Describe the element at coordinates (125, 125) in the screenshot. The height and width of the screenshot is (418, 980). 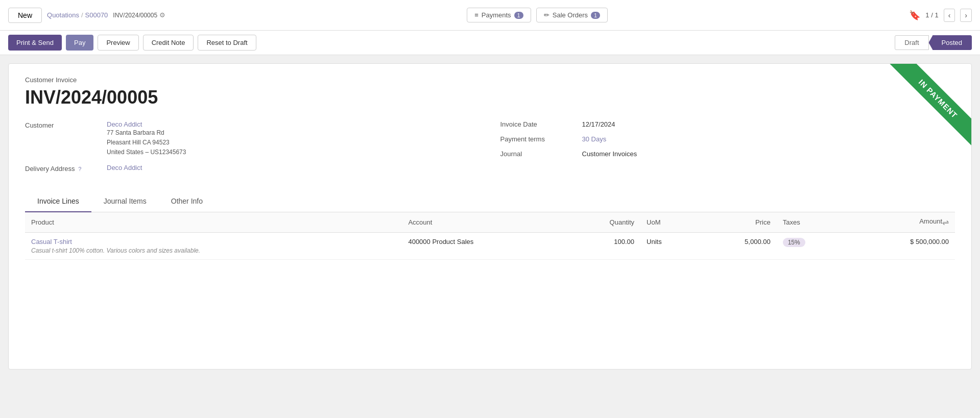
I see `customer-name-link: Deco Addict` at that location.